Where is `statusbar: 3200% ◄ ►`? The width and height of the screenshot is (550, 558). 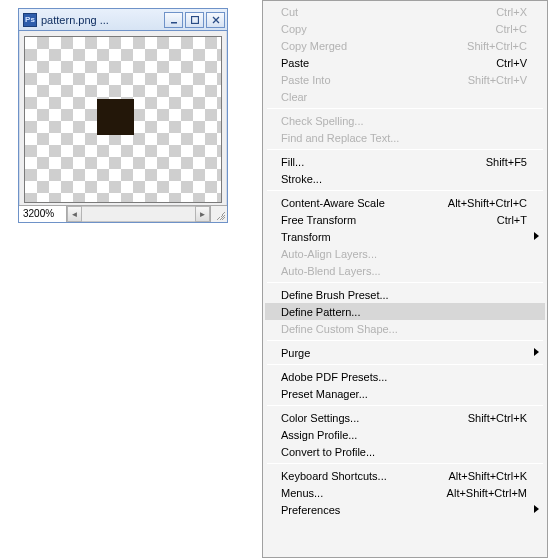 statusbar: 3200% ◄ ► is located at coordinates (123, 214).